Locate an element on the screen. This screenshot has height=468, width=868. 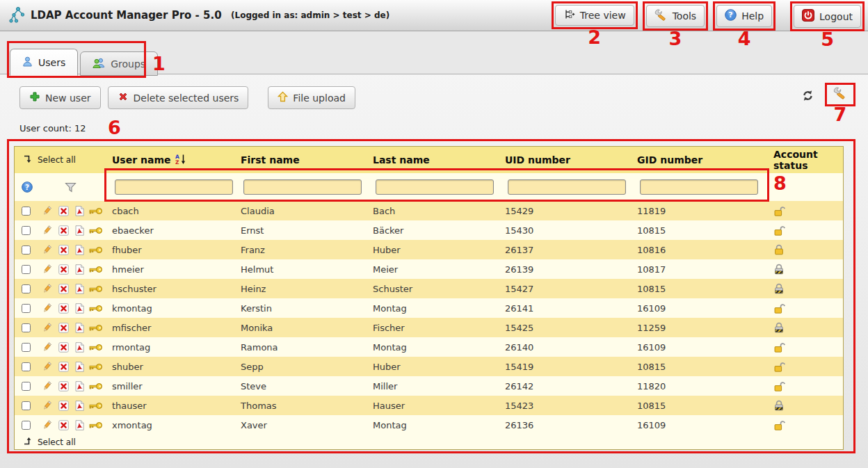
select-all-bottom-label: Select all is located at coordinates (57, 442).